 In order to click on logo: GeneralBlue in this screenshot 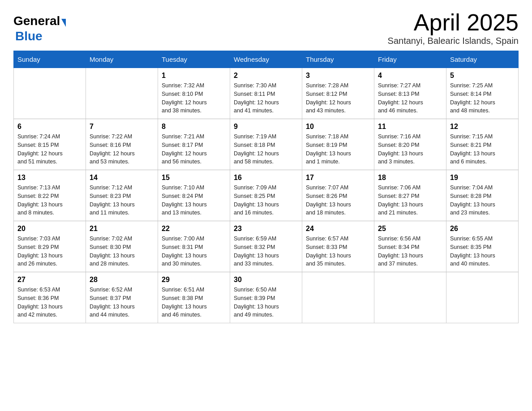, I will do `click(39, 29)`.